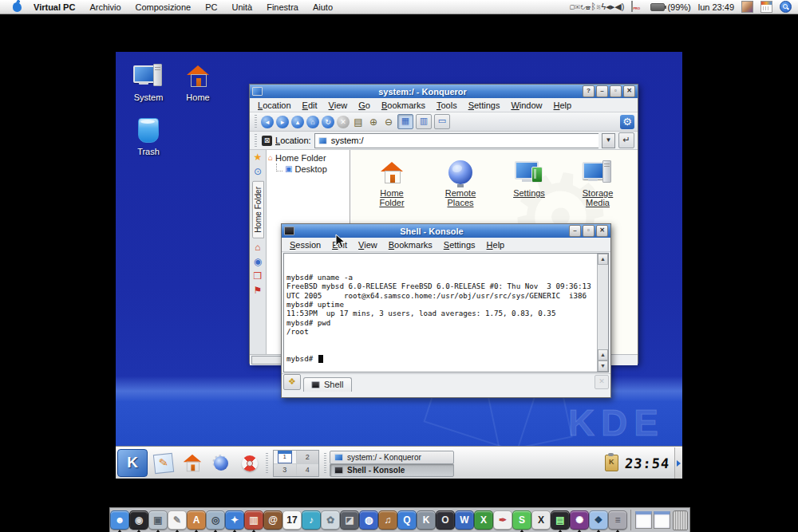 The height and width of the screenshot is (532, 798). I want to click on dock-icon-quicktime: Q, so click(407, 520).